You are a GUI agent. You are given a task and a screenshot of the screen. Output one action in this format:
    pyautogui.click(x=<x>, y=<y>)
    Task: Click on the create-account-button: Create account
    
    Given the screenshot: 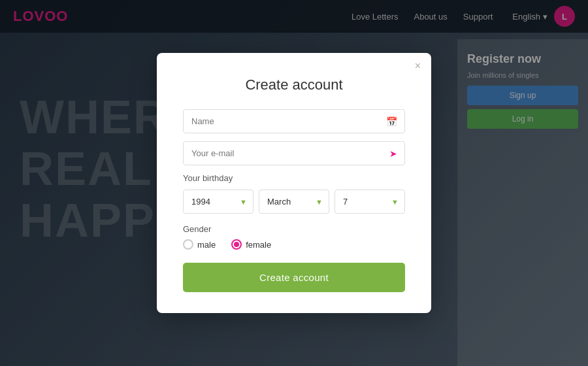 What is the action you would take?
    pyautogui.click(x=294, y=277)
    